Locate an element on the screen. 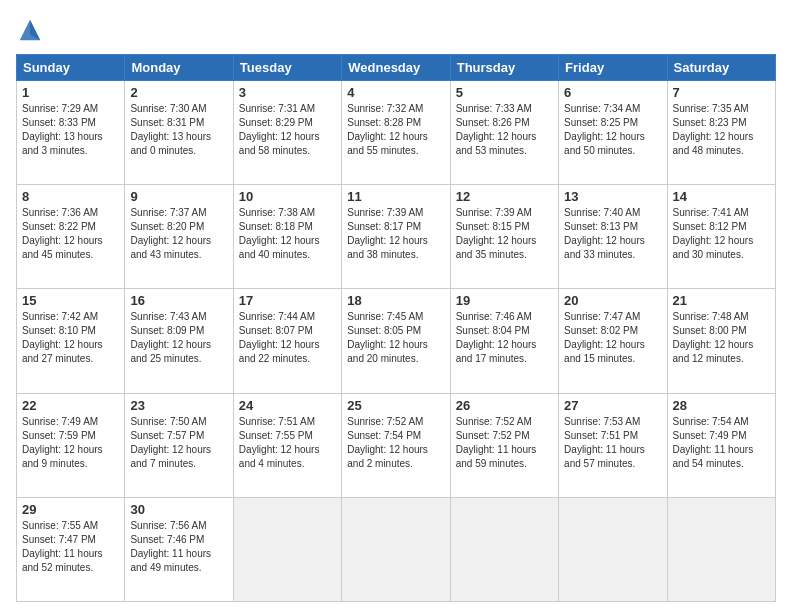 Image resolution: width=792 pixels, height=612 pixels. day-number: 9 is located at coordinates (178, 196).